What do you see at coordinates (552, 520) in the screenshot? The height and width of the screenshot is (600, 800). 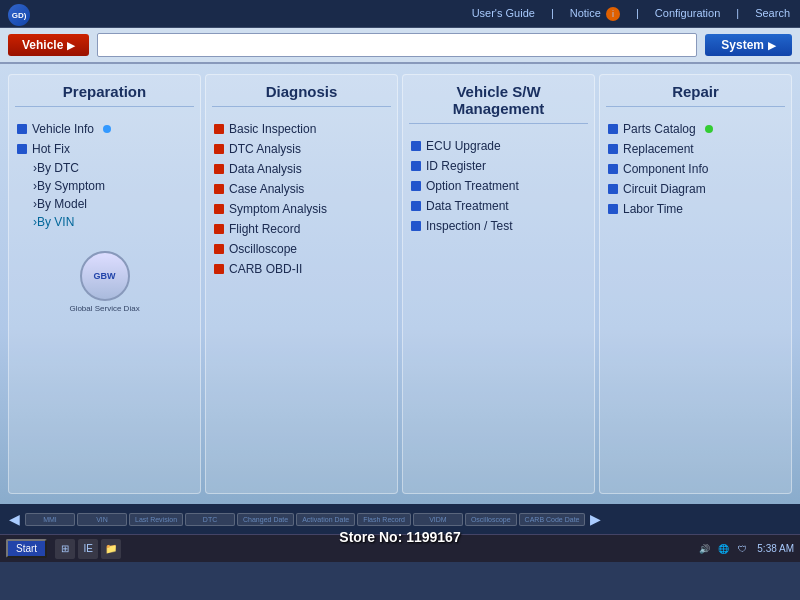 I see `status-carb-code: CARB Code Date` at bounding box center [552, 520].